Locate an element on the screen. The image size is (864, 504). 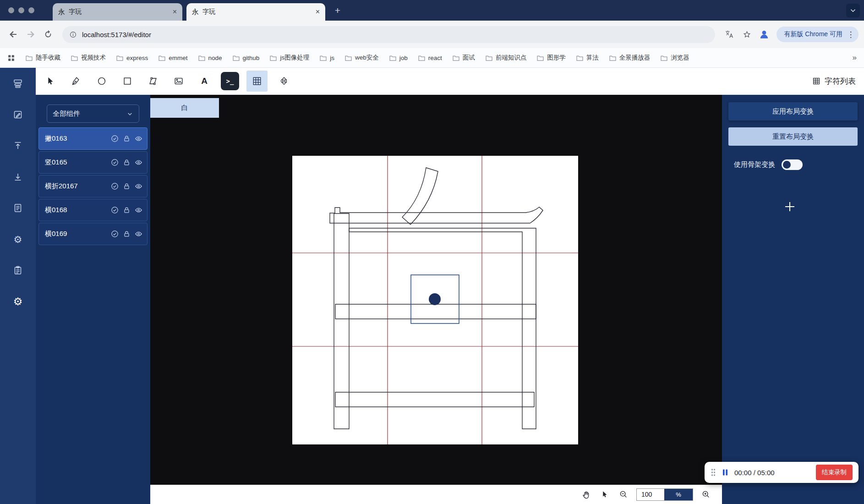
stroke-heng-bottom-outline is located at coordinates (435, 400).